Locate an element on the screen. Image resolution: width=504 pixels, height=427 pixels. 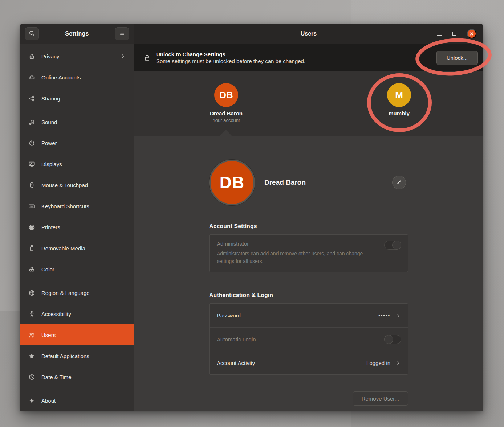
share-icon is located at coordinates (32, 98).